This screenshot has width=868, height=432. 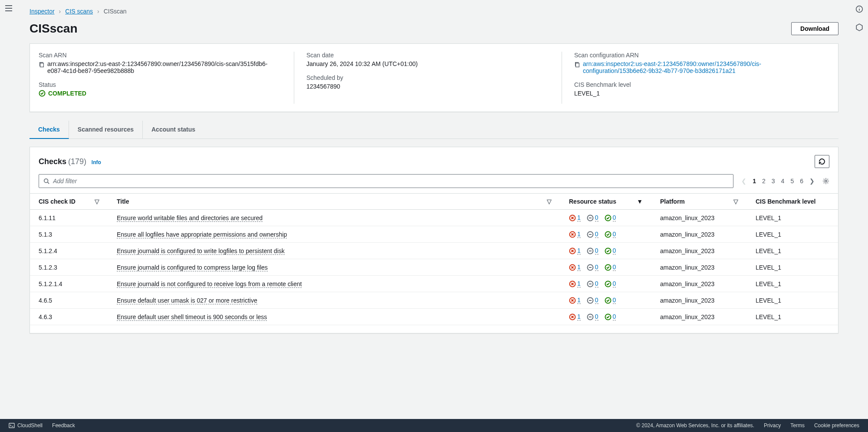 What do you see at coordinates (69, 251) in the screenshot?
I see `cell-id: 5.1.2.4` at bounding box center [69, 251].